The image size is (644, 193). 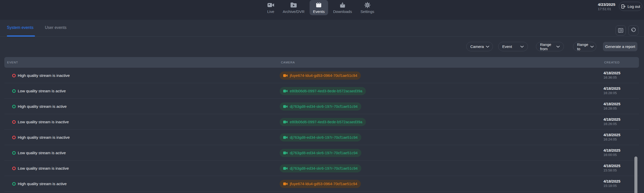 What do you see at coordinates (631, 6) in the screenshot?
I see `logout-button: Log out` at bounding box center [631, 6].